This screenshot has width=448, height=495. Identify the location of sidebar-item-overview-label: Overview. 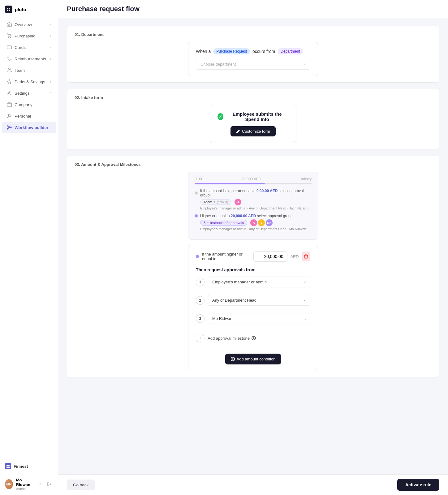
(23, 25).